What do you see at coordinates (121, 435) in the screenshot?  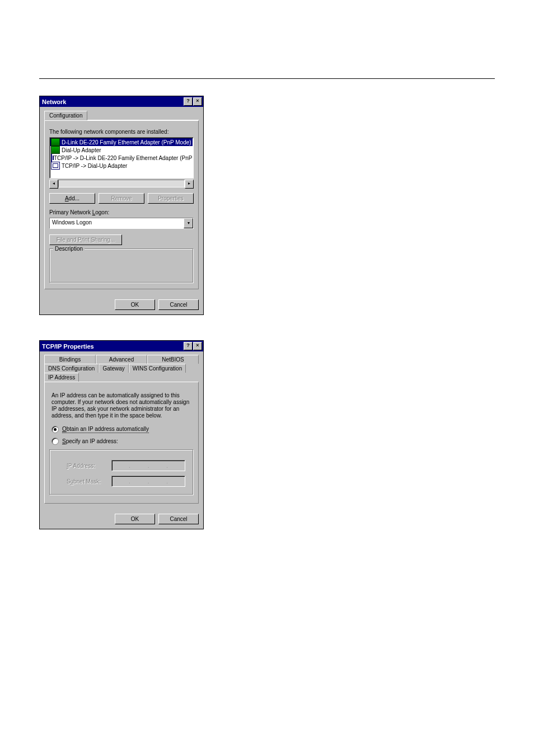 I see `tcpip-dialog: TCP/IP Properties ? × Bindings Advanced …` at bounding box center [121, 435].